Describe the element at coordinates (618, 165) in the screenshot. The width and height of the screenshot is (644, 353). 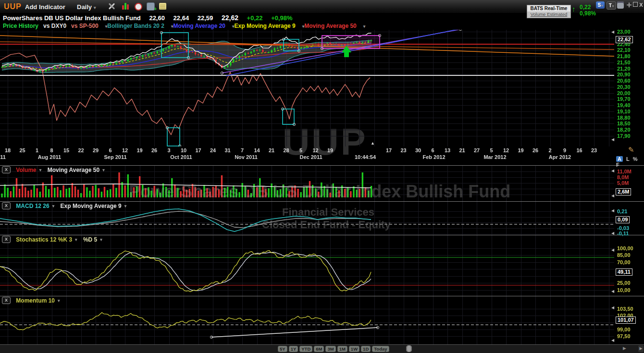
I see `axis-mode-fixed: F` at that location.